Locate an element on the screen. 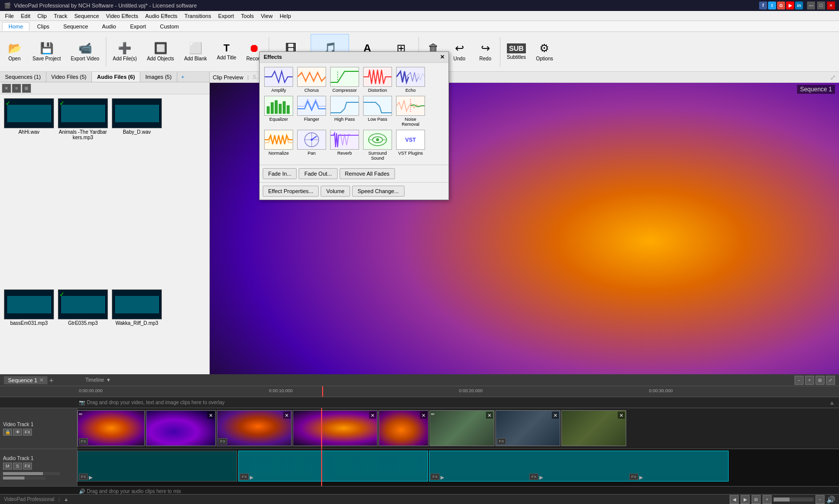  menu-file: File is located at coordinates (9, 16).